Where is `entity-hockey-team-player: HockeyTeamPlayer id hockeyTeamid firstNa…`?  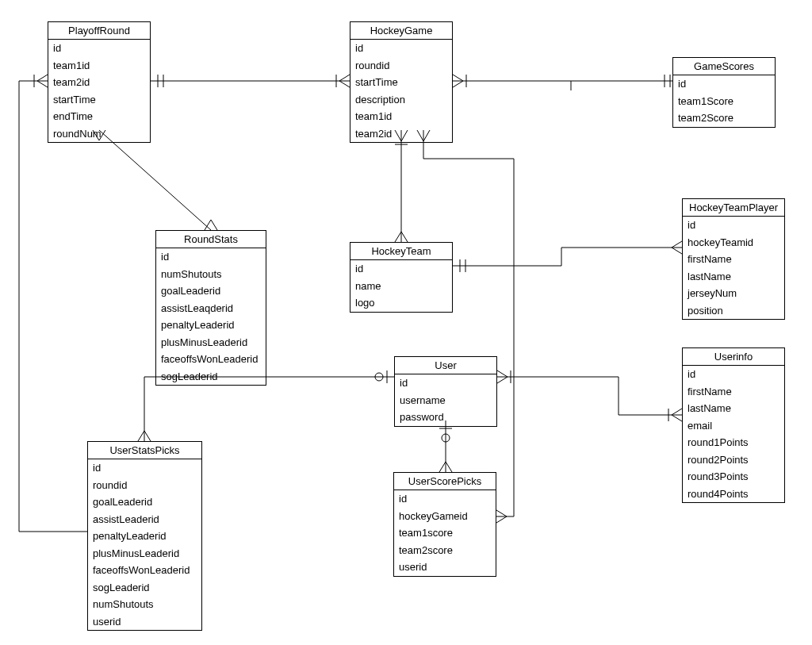 entity-hockey-team-player: HockeyTeamPlayer id hockeyTeamid firstNa… is located at coordinates (733, 259).